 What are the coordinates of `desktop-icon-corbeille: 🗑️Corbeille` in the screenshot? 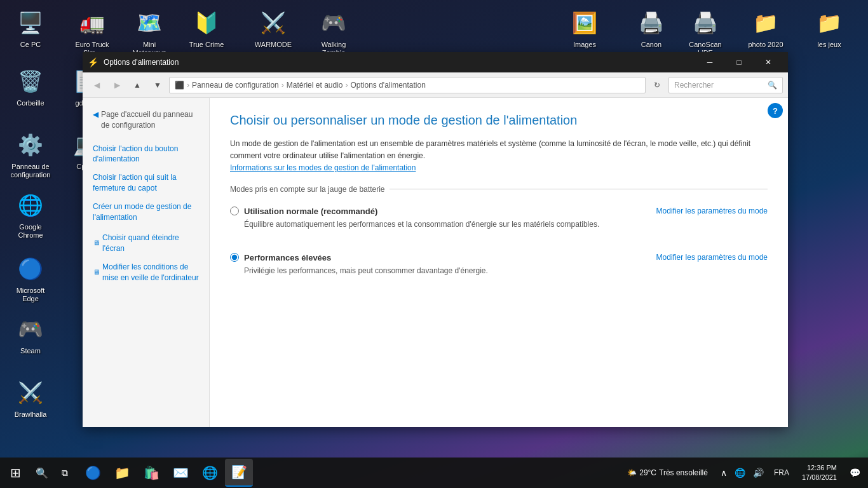 It's located at (31, 86).